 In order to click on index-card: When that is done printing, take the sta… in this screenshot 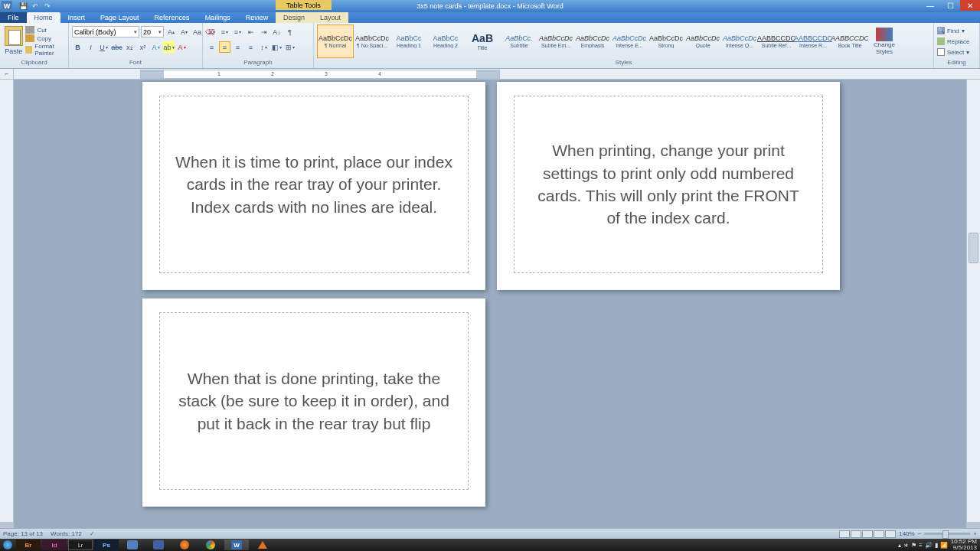, I will do `click(314, 403)`.